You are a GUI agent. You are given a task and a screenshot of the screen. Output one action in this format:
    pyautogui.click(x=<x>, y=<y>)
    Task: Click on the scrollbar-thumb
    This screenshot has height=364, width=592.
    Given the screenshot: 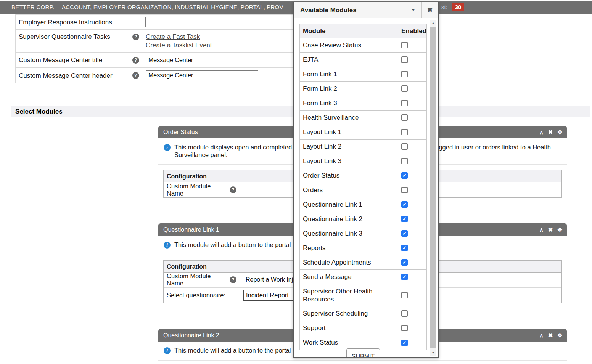 What is the action you would take?
    pyautogui.click(x=433, y=188)
    